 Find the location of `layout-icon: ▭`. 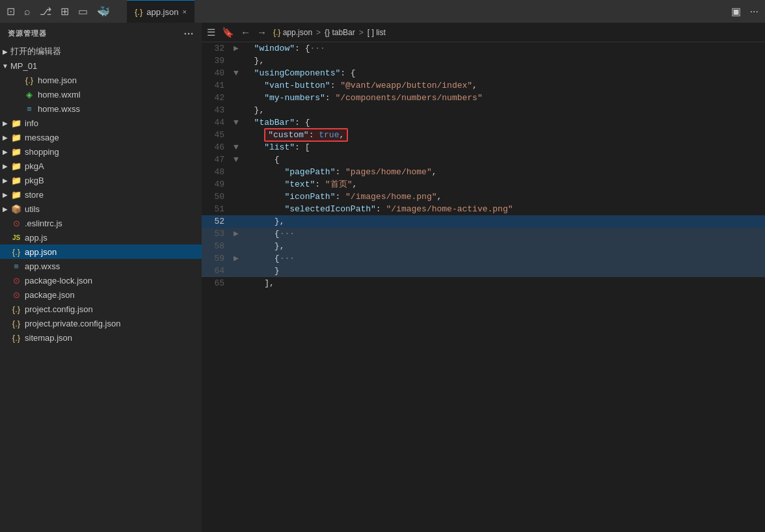

layout-icon: ▭ is located at coordinates (83, 12).